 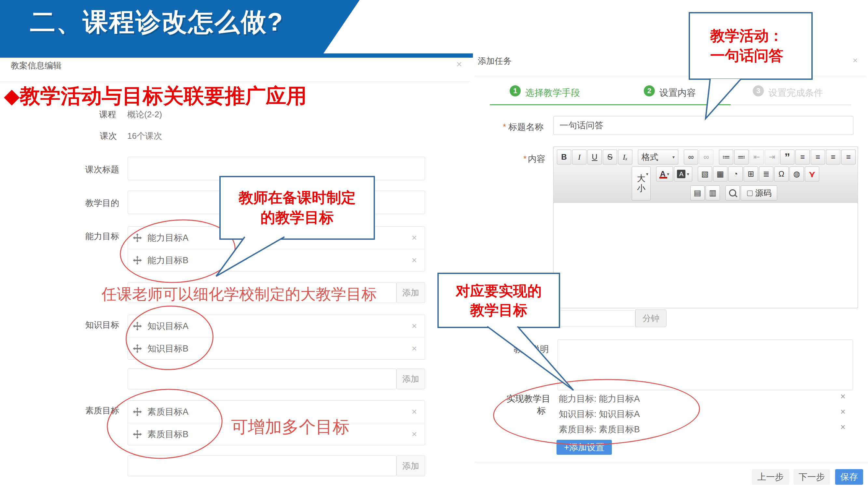 What do you see at coordinates (733, 193) in the screenshot?
I see `find-icon` at bounding box center [733, 193].